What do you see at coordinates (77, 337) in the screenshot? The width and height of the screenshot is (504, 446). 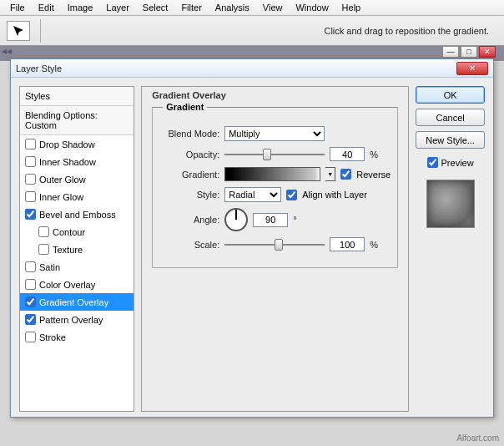 I see `sidebar-item-stroke: Stroke` at bounding box center [77, 337].